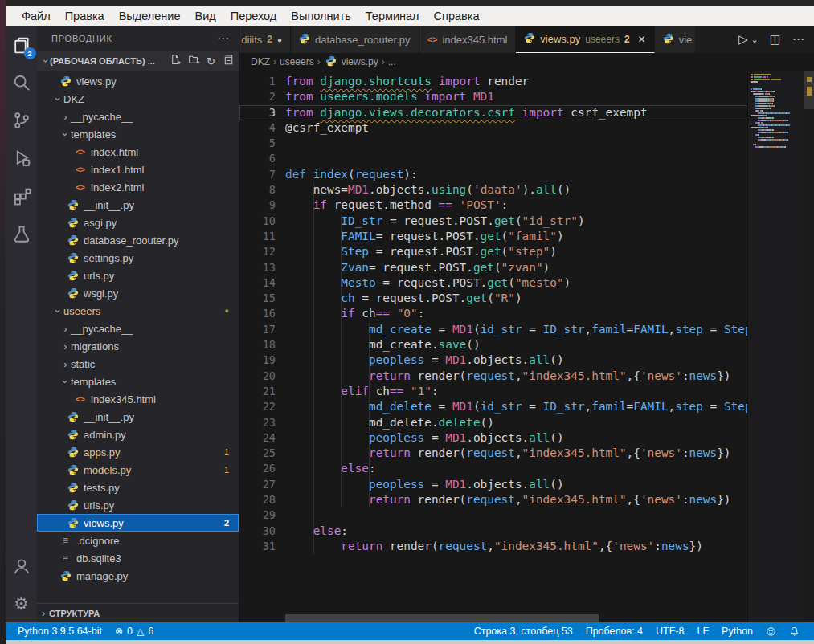 The width and height of the screenshot is (814, 644). Describe the element at coordinates (257, 469) in the screenshot. I see `line-number: 26` at that location.